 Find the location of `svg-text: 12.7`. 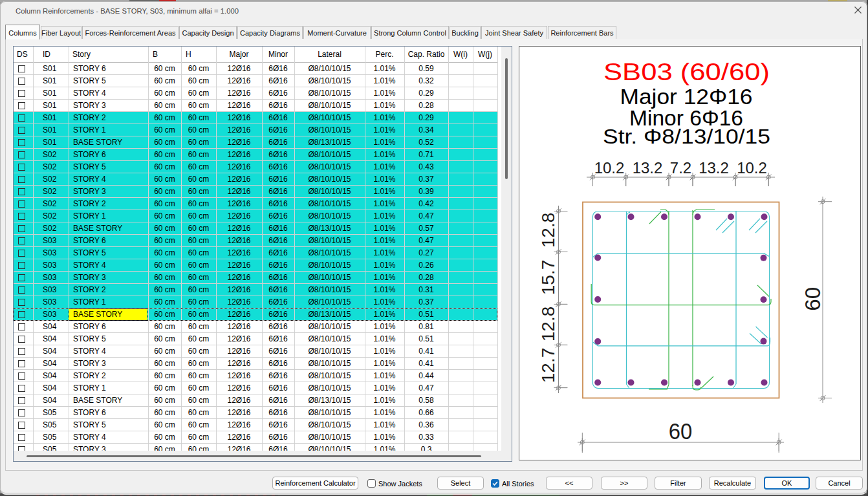

svg-text: 12.7 is located at coordinates (548, 366).